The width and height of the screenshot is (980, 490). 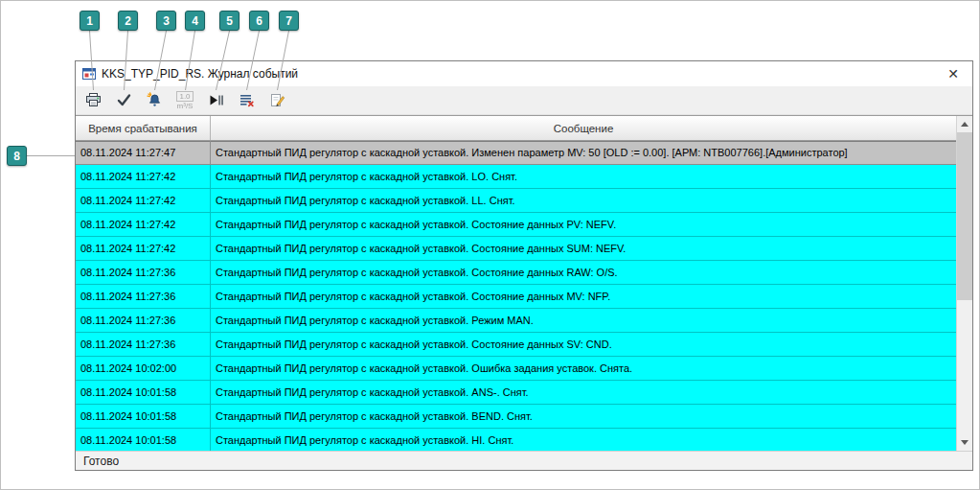 I want to click on alarm-settings-icon, so click(x=155, y=100).